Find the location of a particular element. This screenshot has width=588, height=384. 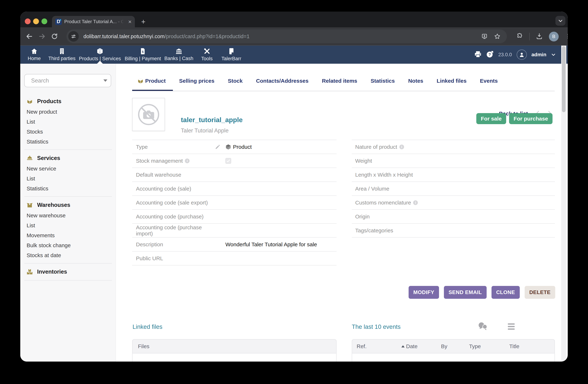

user-menu-chevron-icon is located at coordinates (553, 55).